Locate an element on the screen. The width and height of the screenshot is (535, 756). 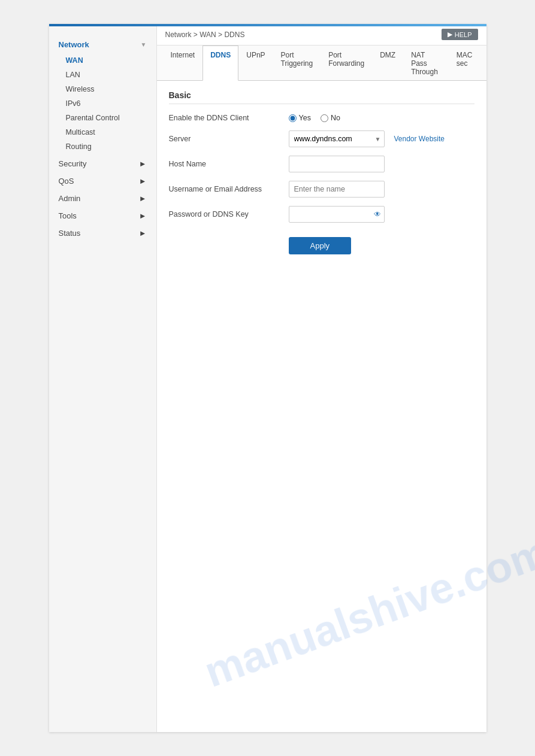
help-button: ▶ HELP is located at coordinates (460, 35).